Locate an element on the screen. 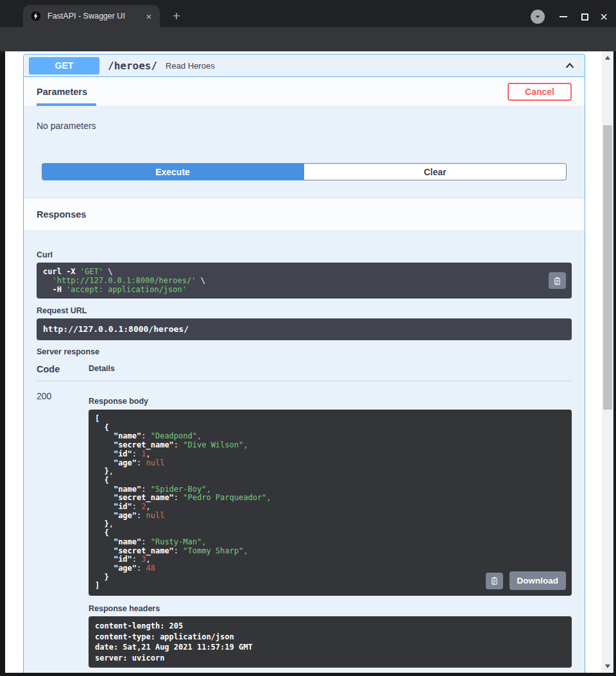 The image size is (616, 676). window-bottom-edge is located at coordinates (308, 674).